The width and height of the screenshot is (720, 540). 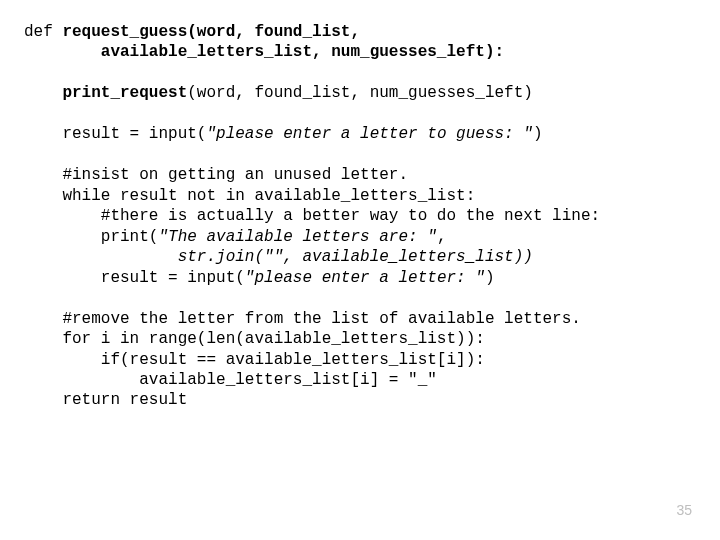 What do you see at coordinates (91, 237) in the screenshot?
I see `print-avail-a: print(` at bounding box center [91, 237].